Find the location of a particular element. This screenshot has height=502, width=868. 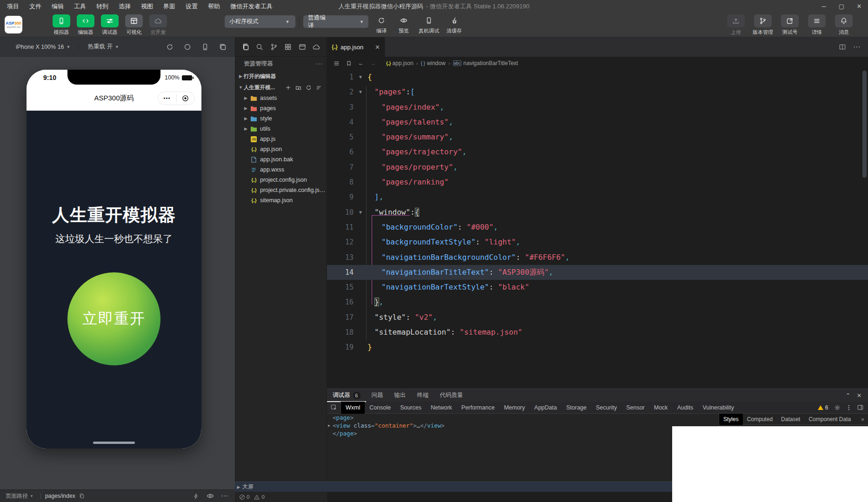

files-icon is located at coordinates (246, 47).